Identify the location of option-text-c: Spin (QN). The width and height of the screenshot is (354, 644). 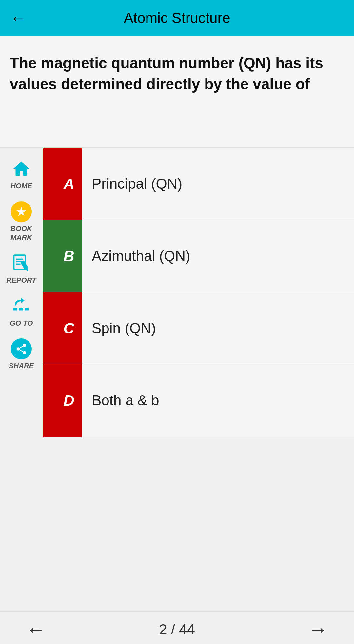
(218, 328).